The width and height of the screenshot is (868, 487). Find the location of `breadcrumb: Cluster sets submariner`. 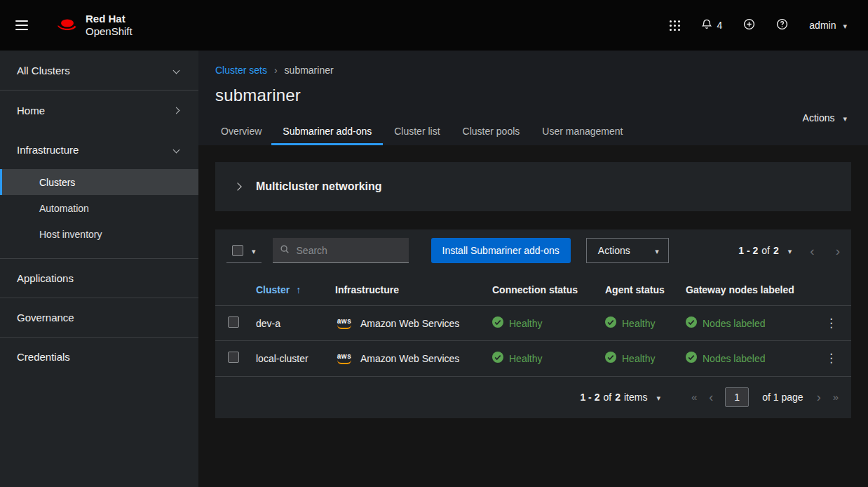

breadcrumb: Cluster sets submariner is located at coordinates (533, 70).